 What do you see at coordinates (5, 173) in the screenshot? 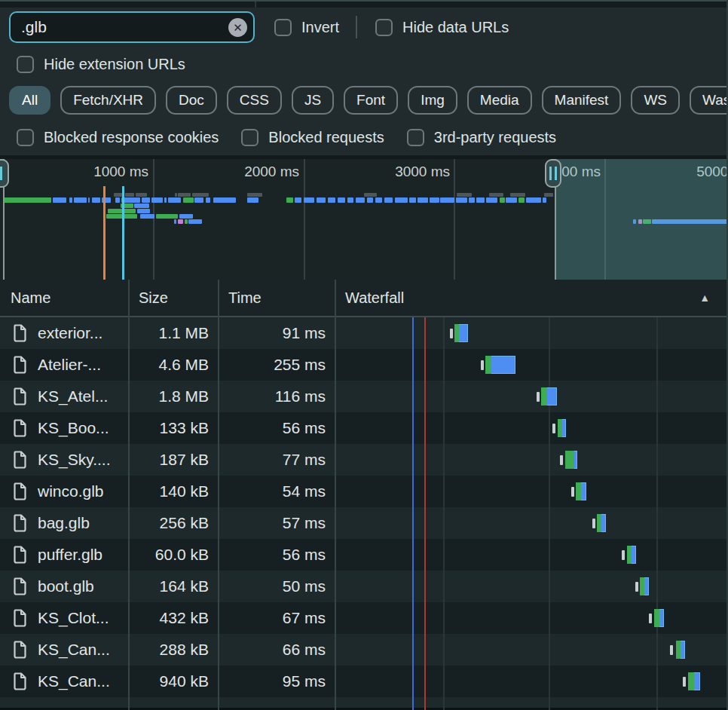
I see `left-window-grip` at bounding box center [5, 173].